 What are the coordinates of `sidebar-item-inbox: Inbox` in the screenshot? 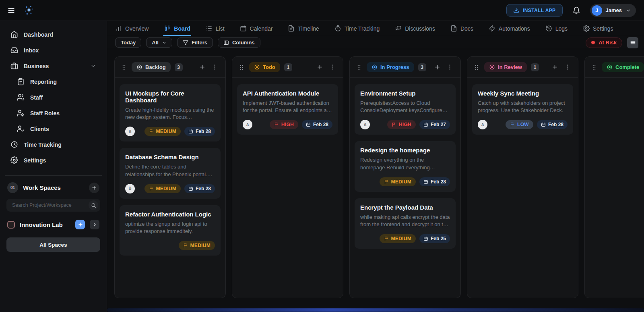 It's located at (53, 50).